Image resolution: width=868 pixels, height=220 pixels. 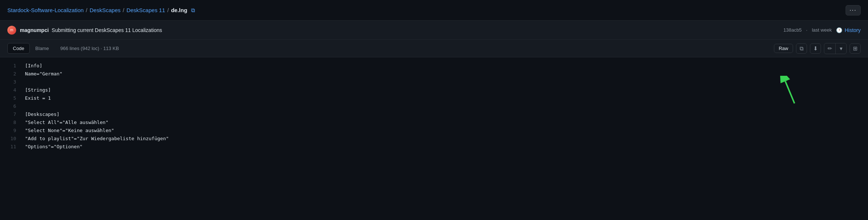 What do you see at coordinates (445, 147) in the screenshot?
I see `code-line: "Options"="Optionen"` at bounding box center [445, 147].